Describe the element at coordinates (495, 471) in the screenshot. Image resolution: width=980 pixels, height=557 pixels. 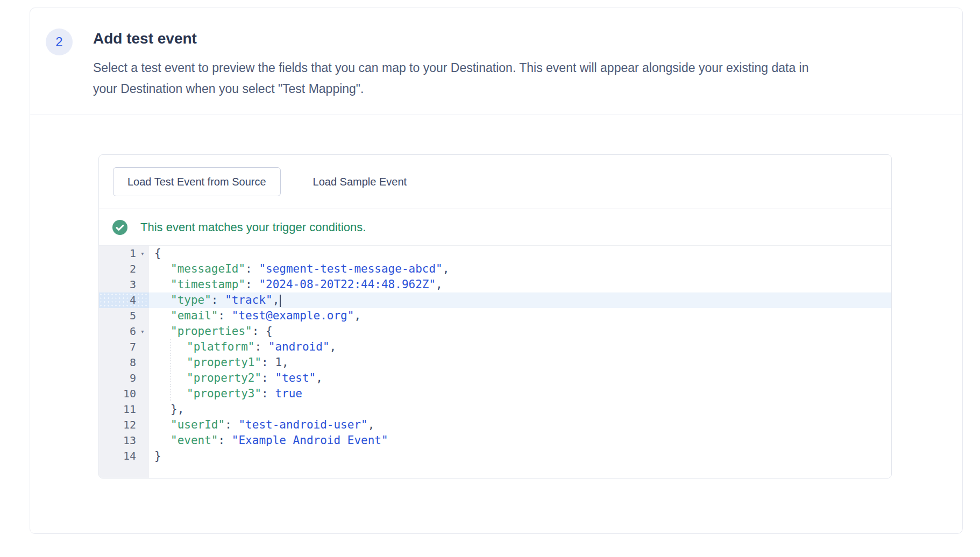
I see `editor-filler-row` at that location.